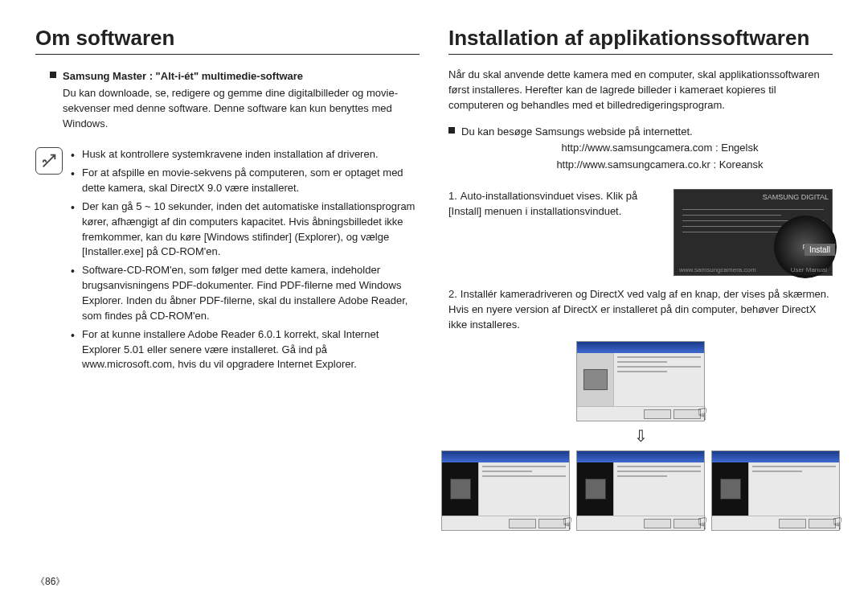 The height and width of the screenshot is (600, 868). I want to click on step2-text: Installér kameradriveren og DirectX ved …, so click(639, 309).